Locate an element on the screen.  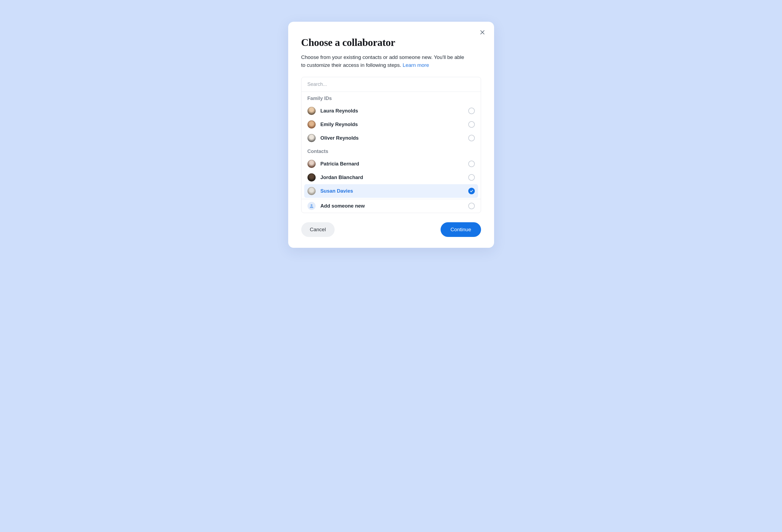
person-placeholder-icon is located at coordinates (312, 206).